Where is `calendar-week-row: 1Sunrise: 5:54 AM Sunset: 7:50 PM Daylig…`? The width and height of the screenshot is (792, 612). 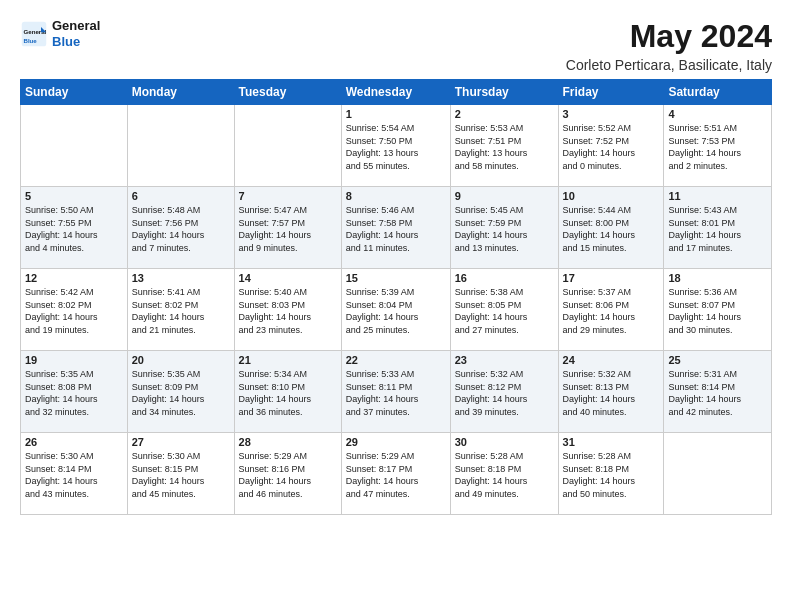
calendar-week-row: 1Sunrise: 5:54 AM Sunset: 7:50 PM Daylig… is located at coordinates (396, 146).